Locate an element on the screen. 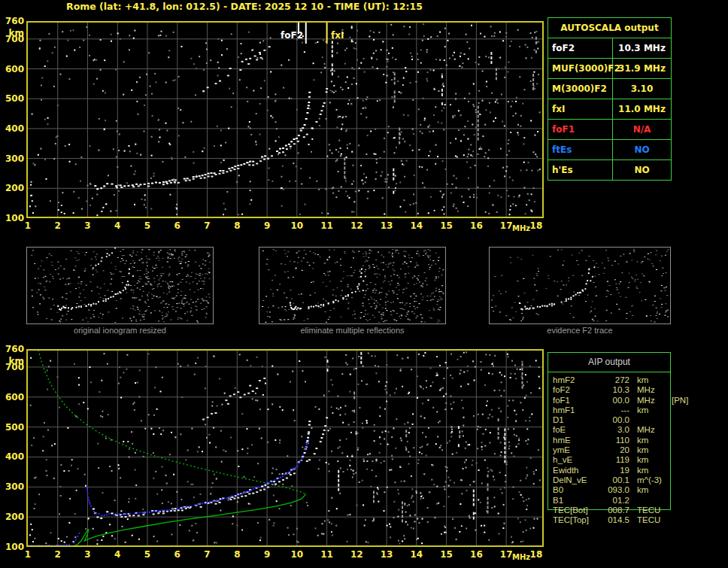 Image resolution: width=728 pixels, height=568 pixels. autoscala-row-label: MUF(3000)F2 is located at coordinates (581, 68).